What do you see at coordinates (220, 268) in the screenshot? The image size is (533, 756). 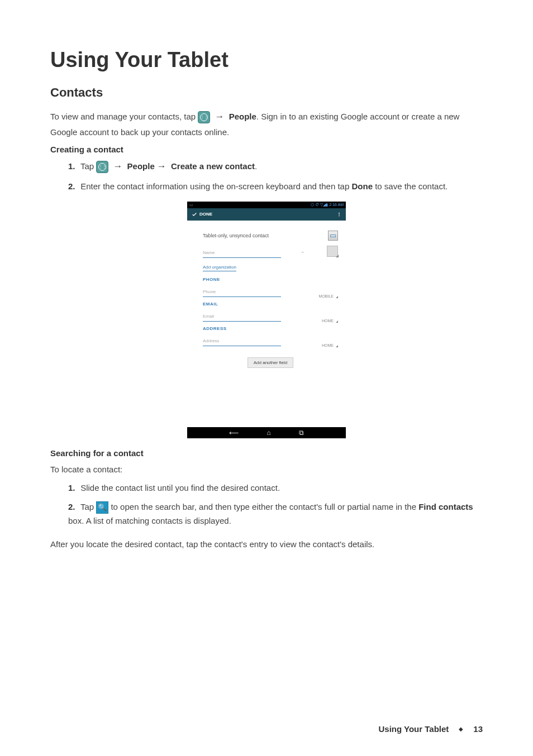 I see `add-organization-link: Add organization` at bounding box center [220, 268].